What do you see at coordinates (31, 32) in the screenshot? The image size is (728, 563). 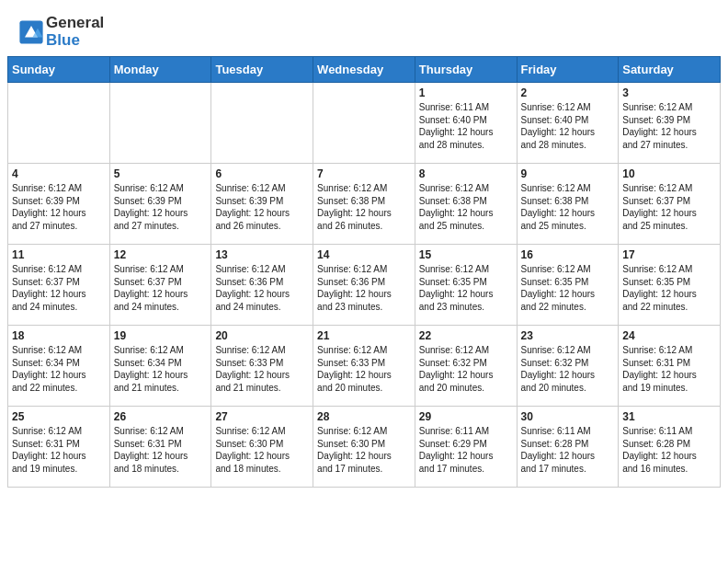 I see `logo-icon` at bounding box center [31, 32].